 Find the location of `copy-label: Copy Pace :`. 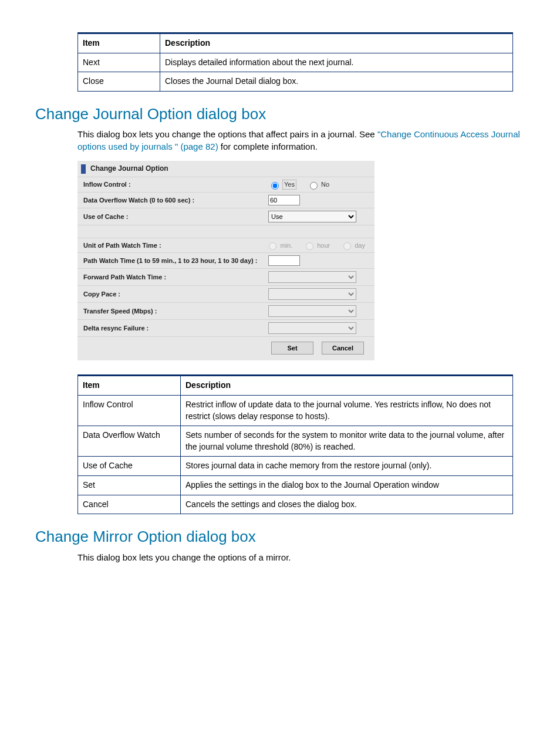

copy-label: Copy Pace : is located at coordinates (176, 295).